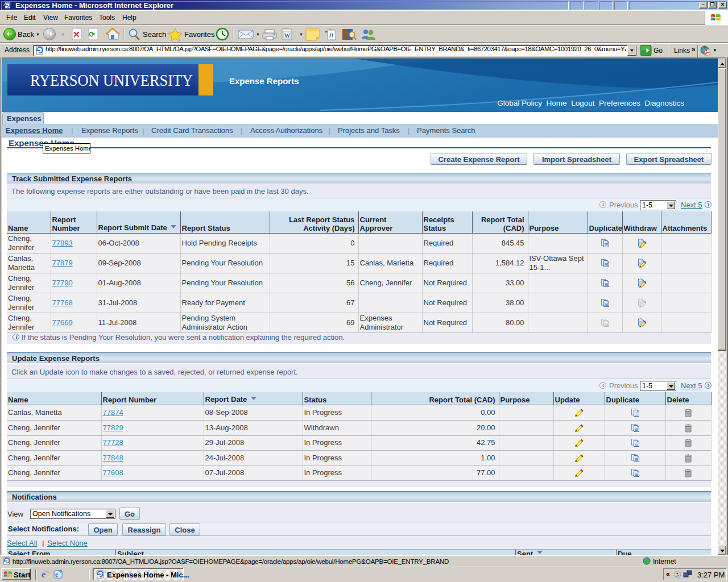 Image resolution: width=728 pixels, height=582 pixels. I want to click on svg-text: RYERSON UNIVERSITY, so click(111, 80).